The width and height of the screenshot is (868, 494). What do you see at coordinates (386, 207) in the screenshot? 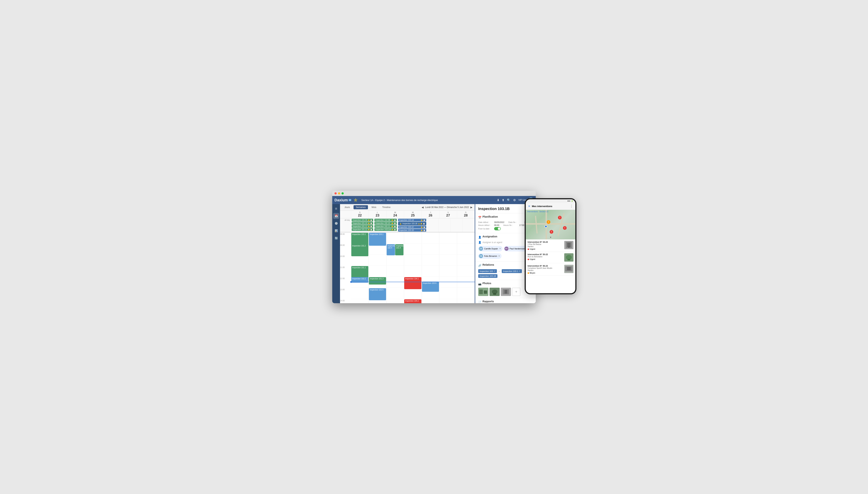
I see `tab-timeline: Timeline` at bounding box center [386, 207].